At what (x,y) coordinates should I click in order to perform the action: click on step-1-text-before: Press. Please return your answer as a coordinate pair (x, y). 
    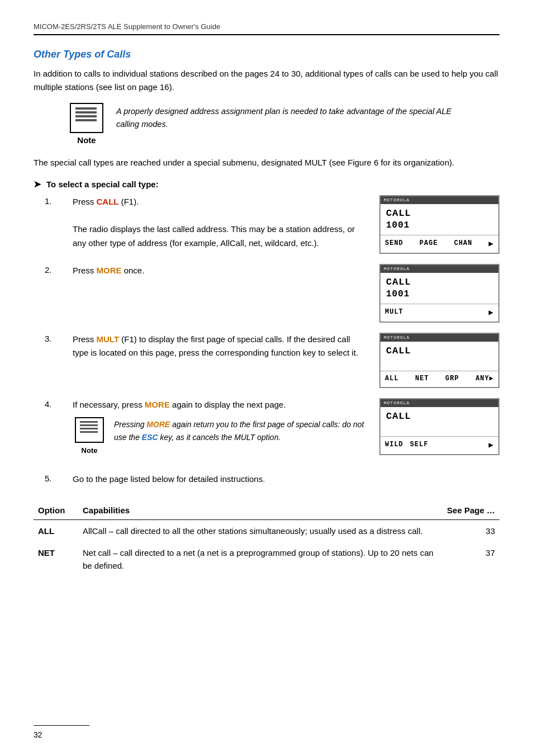
    Looking at the image, I should click on (85, 201).